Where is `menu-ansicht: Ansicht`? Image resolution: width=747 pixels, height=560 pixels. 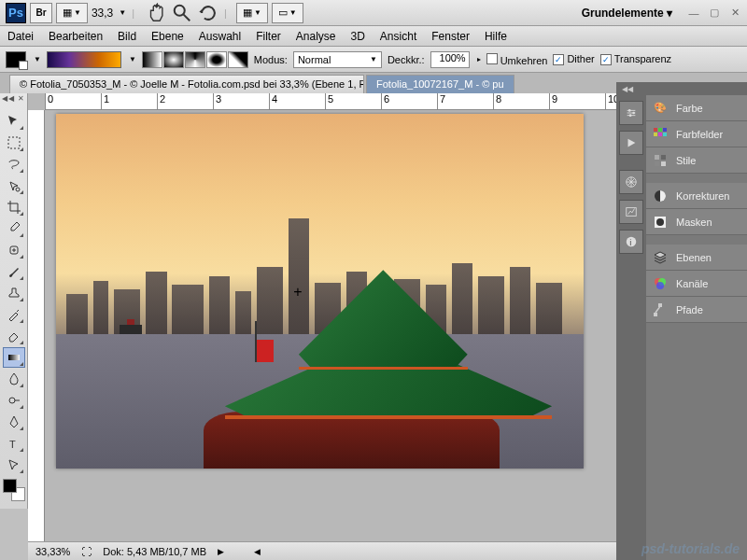
menu-ansicht: Ansicht is located at coordinates (398, 36).